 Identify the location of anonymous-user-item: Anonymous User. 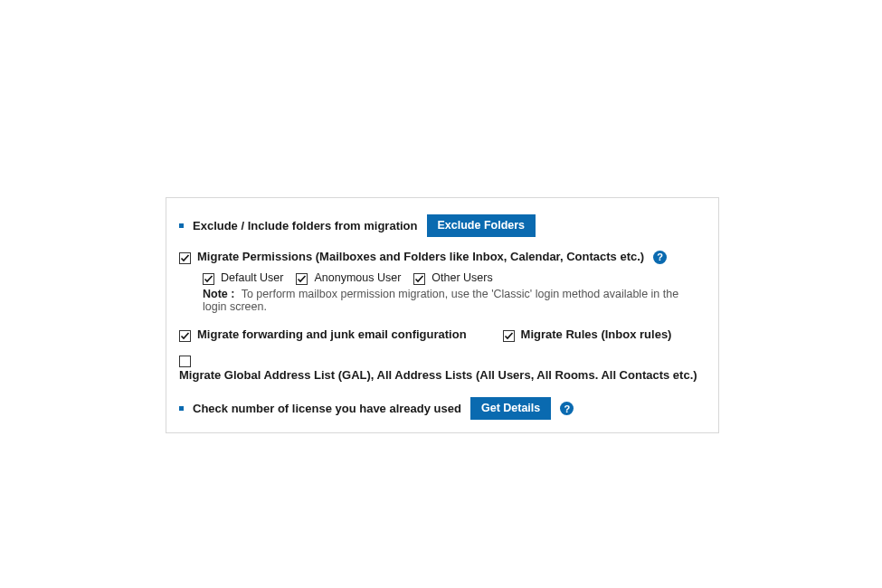
(348, 278).